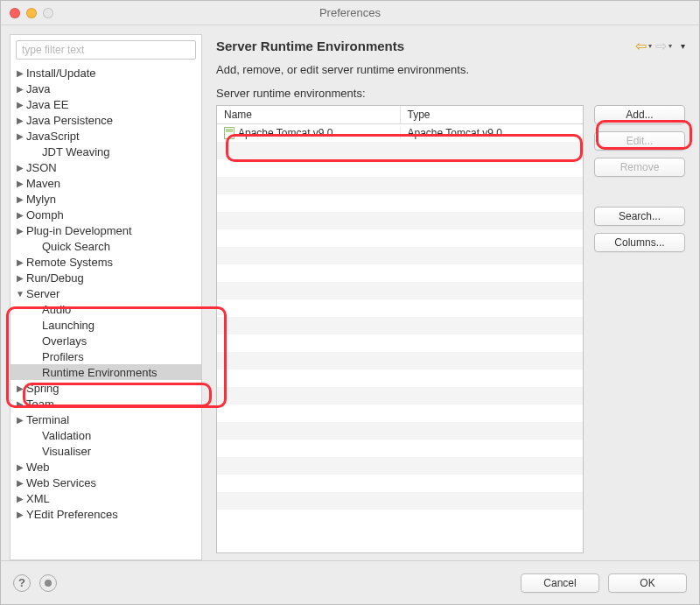  What do you see at coordinates (60, 483) in the screenshot?
I see `tree-item-label: Web Services` at bounding box center [60, 483].